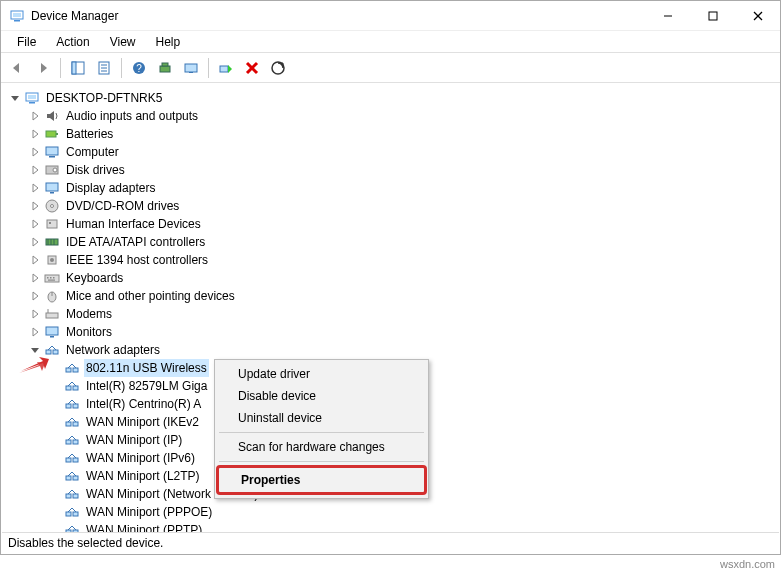 The image size is (781, 572). Describe the element at coordinates (17, 68) in the screenshot. I see `back-button` at that location.